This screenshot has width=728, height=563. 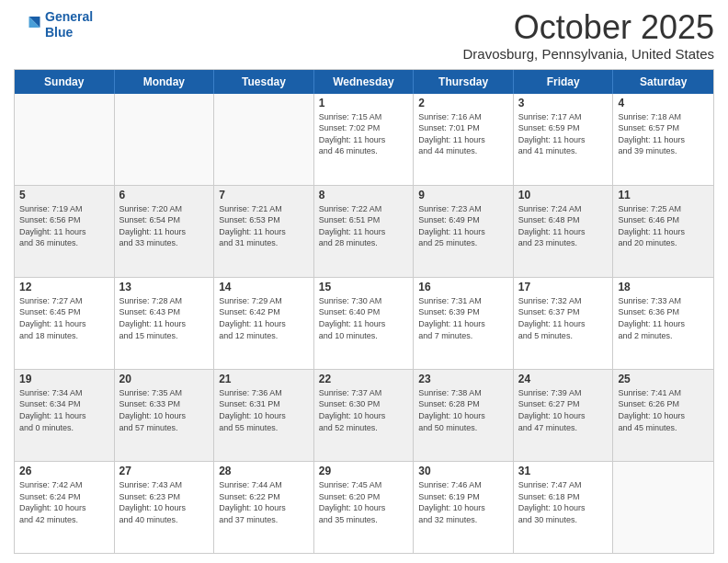 What do you see at coordinates (463, 232) in the screenshot?
I see `calendar-cell: 9Sunrise: 7:23 AM Sunset: 6:49 PM Daylig…` at bounding box center [463, 232].